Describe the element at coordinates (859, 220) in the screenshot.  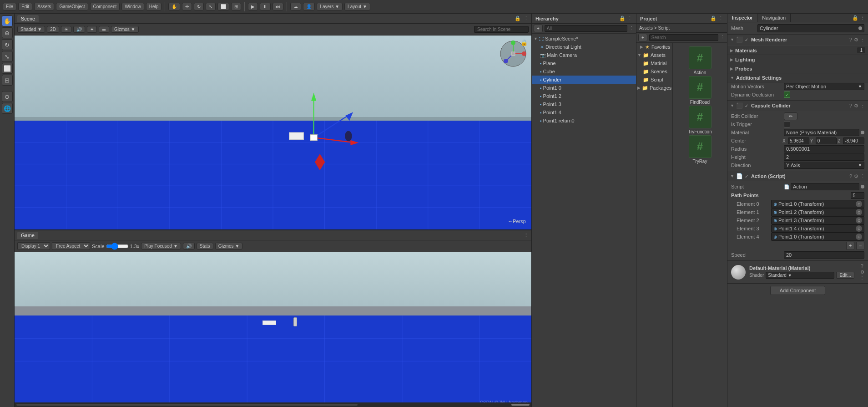
I see `element-2-circle: ⊙` at that location.